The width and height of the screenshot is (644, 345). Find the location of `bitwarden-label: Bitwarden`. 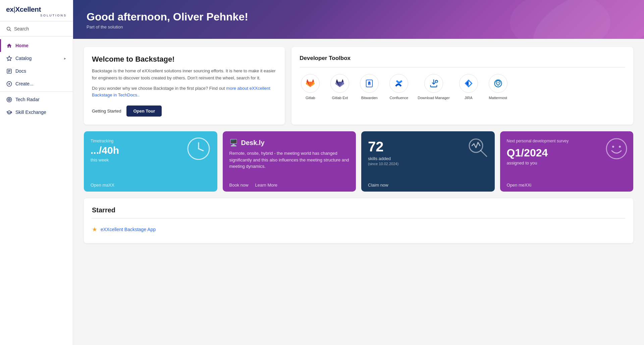

bitwarden-label: Bitwarden is located at coordinates (370, 98).